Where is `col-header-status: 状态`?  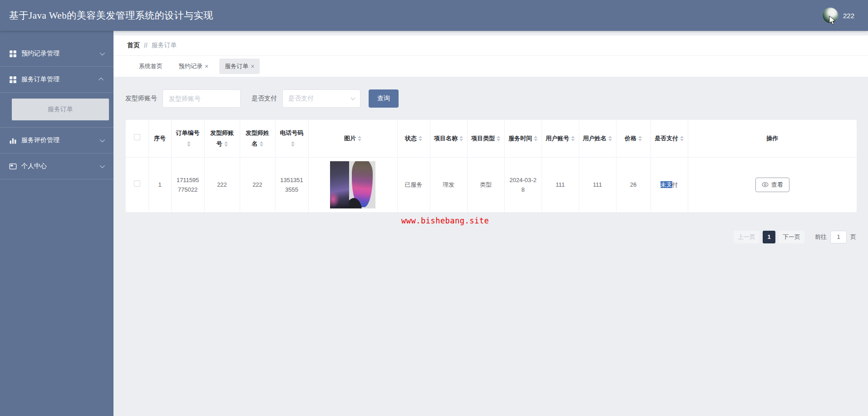 col-header-status: 状态 is located at coordinates (414, 139).